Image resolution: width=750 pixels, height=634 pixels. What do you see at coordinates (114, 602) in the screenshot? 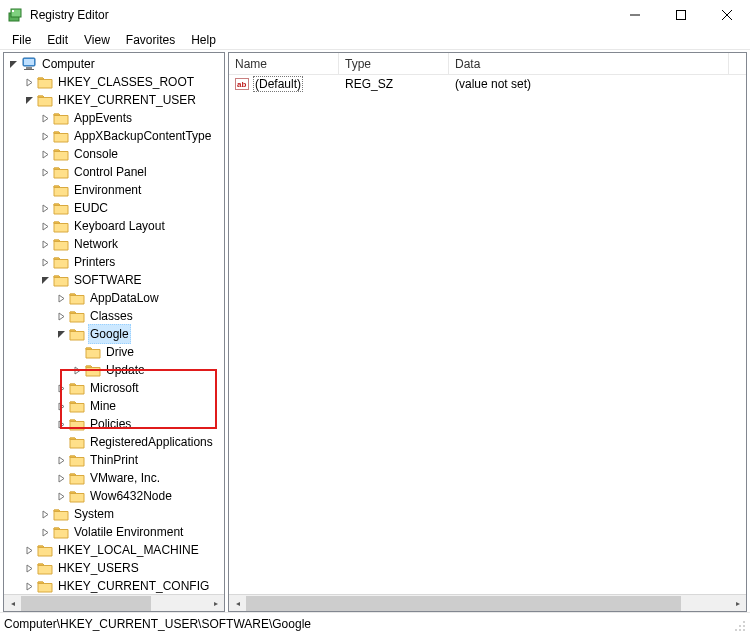
I see `tree-scrollbar-horizontal: ◂ ▸` at bounding box center [114, 602].